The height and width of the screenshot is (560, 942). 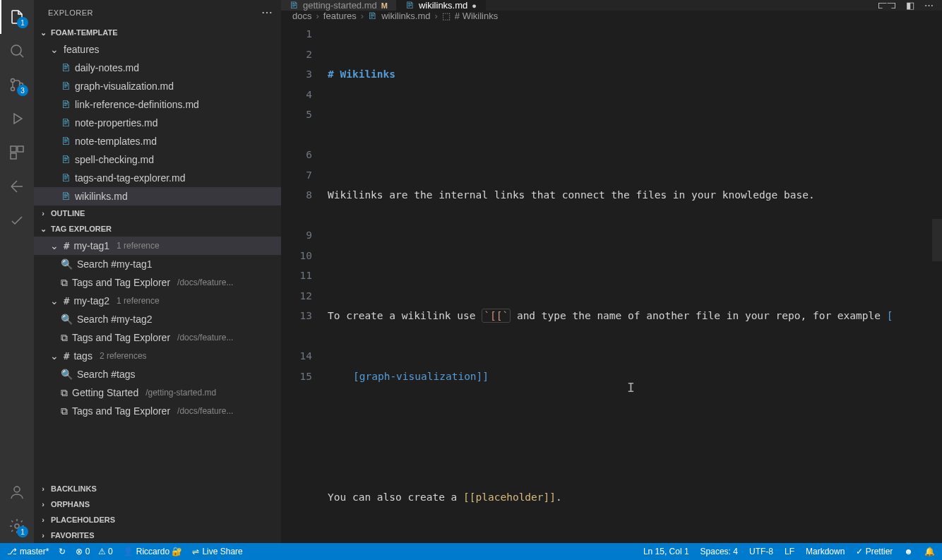 I want to click on file-note-properties: 🖹note-properties.md, so click(x=157, y=123).